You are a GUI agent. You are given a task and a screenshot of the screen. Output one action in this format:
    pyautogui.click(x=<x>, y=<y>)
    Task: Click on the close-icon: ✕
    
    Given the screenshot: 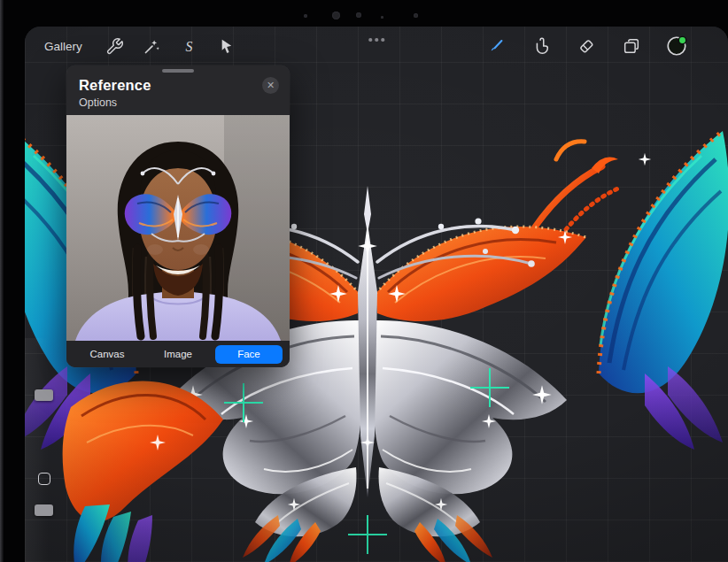 What is the action you would take?
    pyautogui.click(x=271, y=85)
    